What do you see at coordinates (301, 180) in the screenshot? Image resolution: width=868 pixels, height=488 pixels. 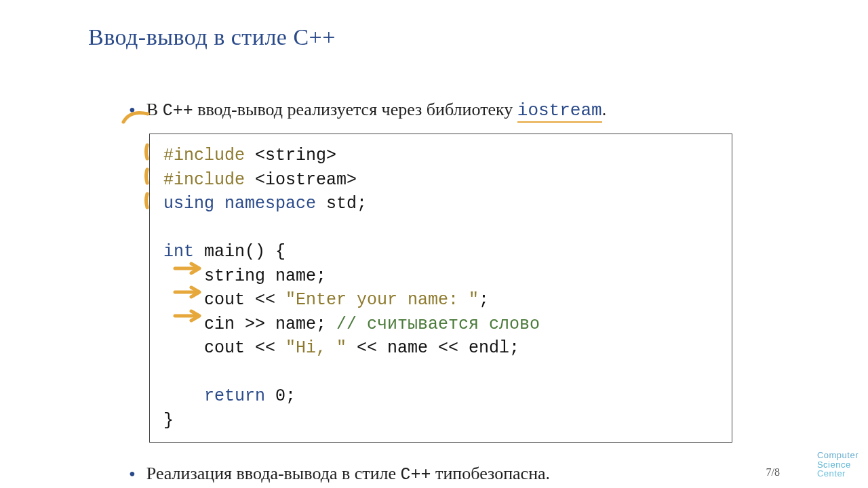 I see `token: <iostream>` at bounding box center [301, 180].